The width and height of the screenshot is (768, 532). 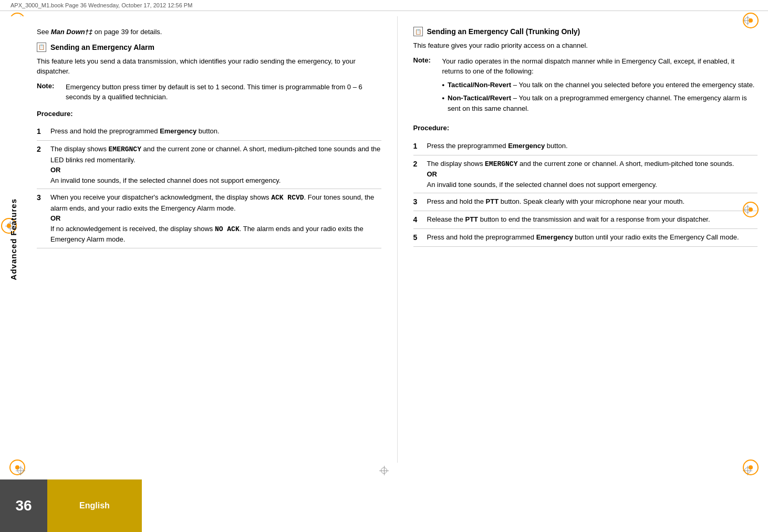 What do you see at coordinates (751, 467) in the screenshot?
I see `reg-mark-bottom-right` at bounding box center [751, 467].